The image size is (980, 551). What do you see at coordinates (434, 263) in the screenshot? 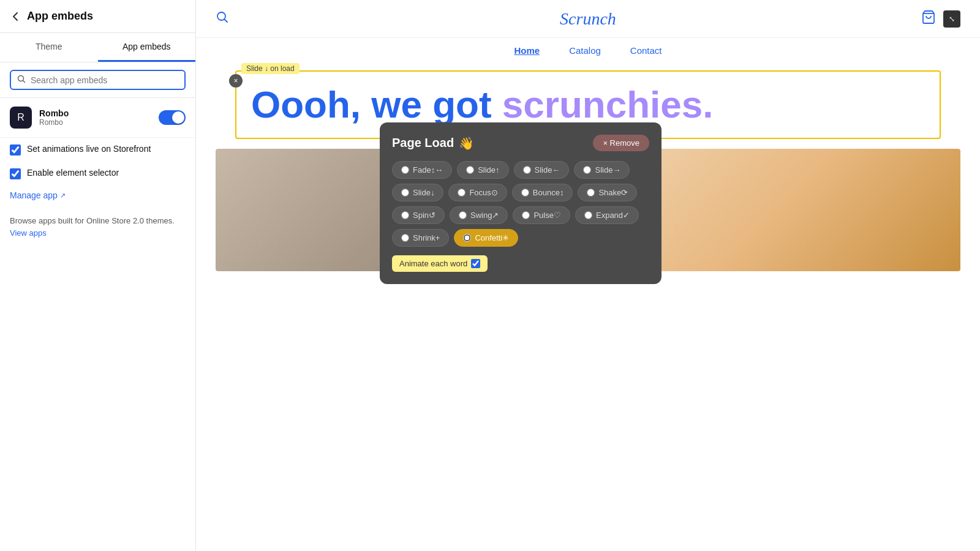
I see `animate-each-word-text: Animate each word` at bounding box center [434, 263].